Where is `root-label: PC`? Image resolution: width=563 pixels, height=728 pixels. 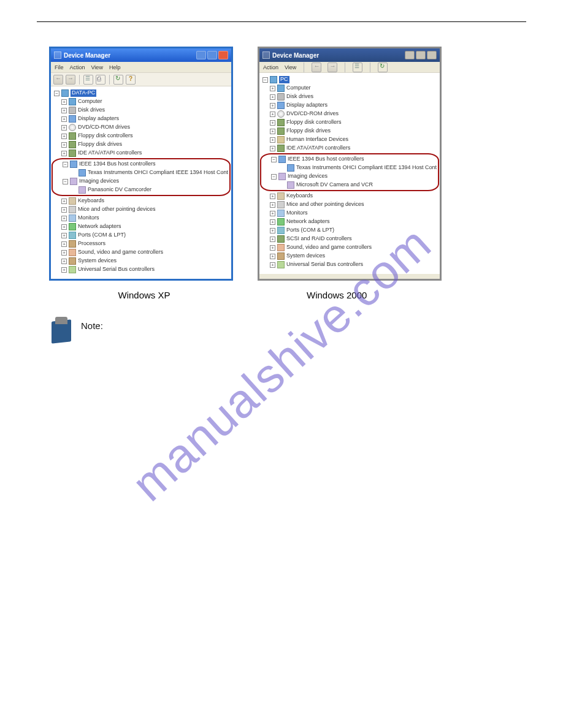
root-label: PC is located at coordinates (285, 80).